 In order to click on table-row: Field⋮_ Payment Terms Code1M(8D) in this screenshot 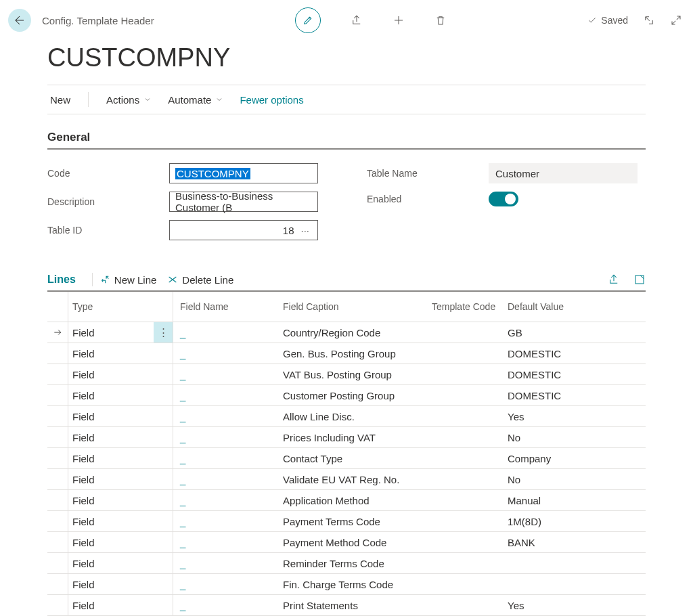, I will do `click(346, 521)`.